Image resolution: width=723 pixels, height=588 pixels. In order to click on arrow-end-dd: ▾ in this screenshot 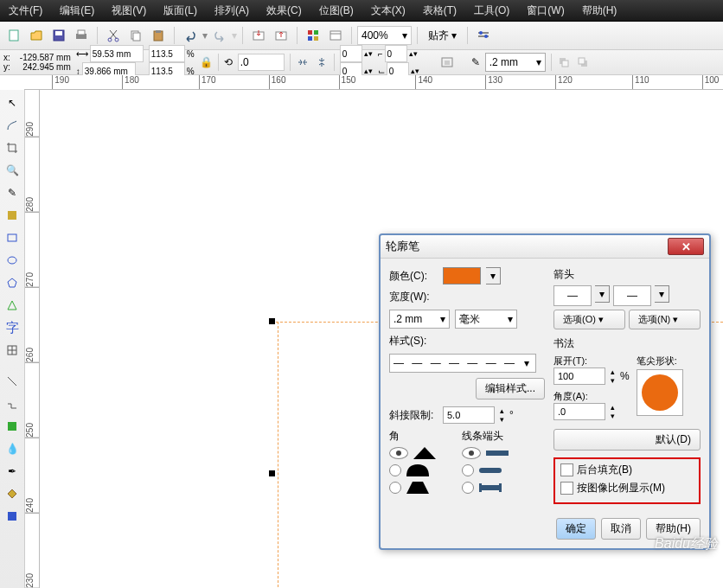, I will do `click(662, 294)`.